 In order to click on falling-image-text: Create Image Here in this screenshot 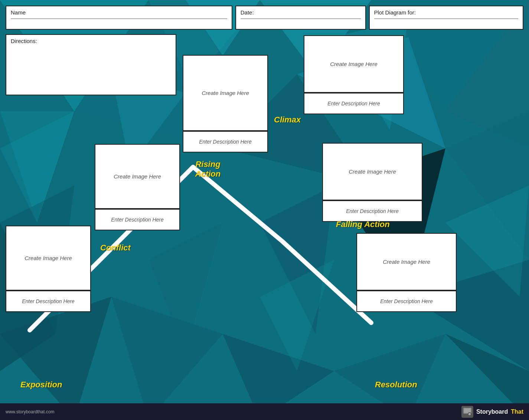, I will do `click(372, 171)`.